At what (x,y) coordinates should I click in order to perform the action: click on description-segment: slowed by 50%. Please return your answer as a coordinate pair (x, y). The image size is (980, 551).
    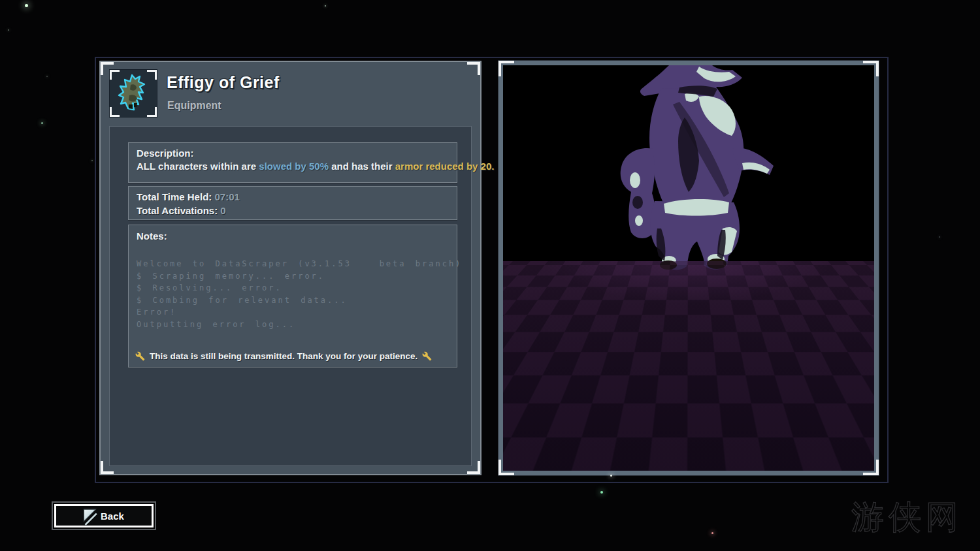
    Looking at the image, I should click on (294, 166).